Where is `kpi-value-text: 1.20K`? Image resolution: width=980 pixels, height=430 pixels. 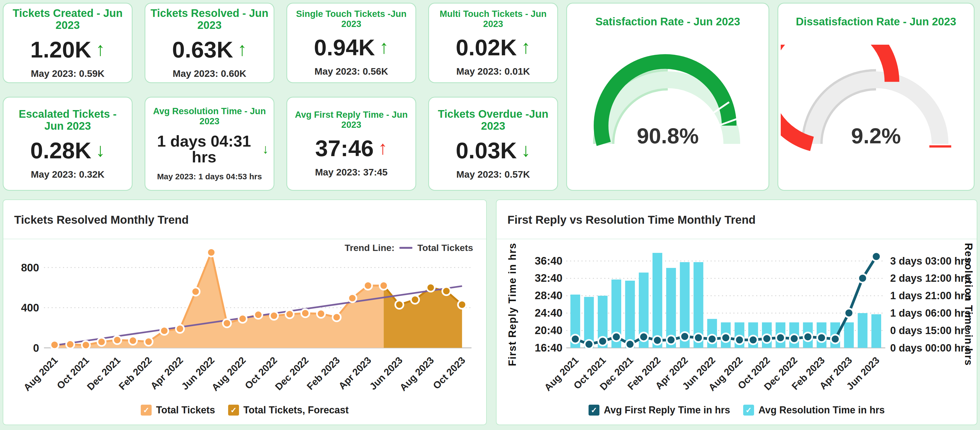 kpi-value-text: 1.20K is located at coordinates (61, 50).